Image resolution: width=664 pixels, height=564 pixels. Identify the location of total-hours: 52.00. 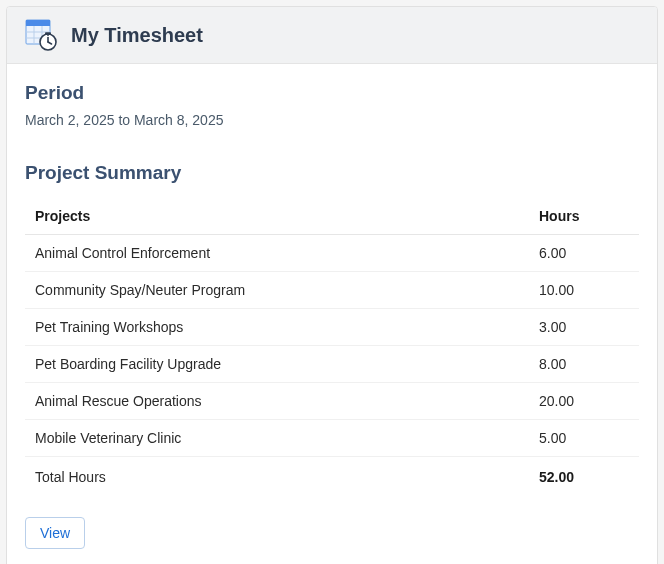
(584, 478).